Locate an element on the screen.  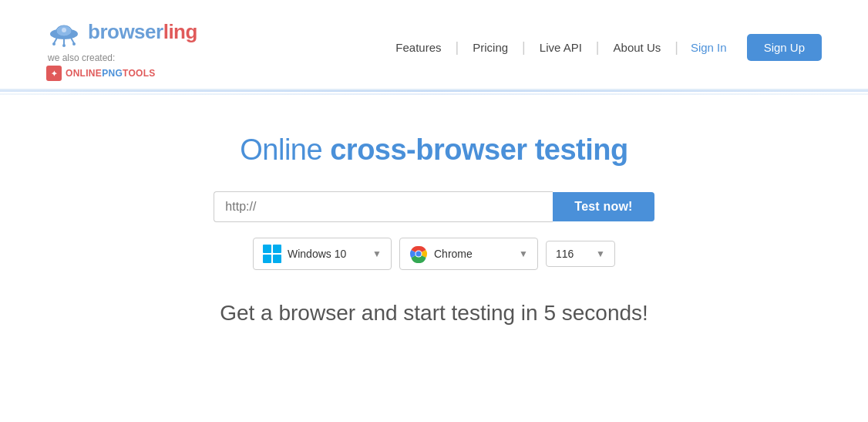
nav-pricing: Pricing is located at coordinates (490, 48).